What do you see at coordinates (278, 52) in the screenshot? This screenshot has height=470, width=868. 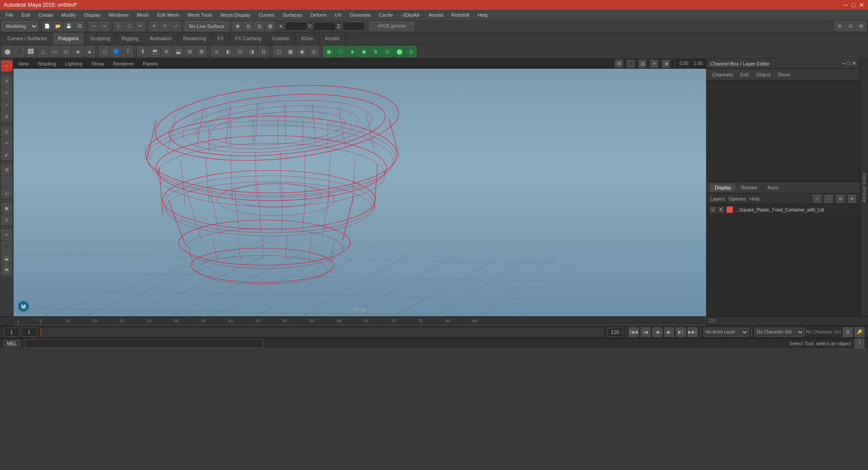 I see `select-constraint: ◫` at bounding box center [278, 52].